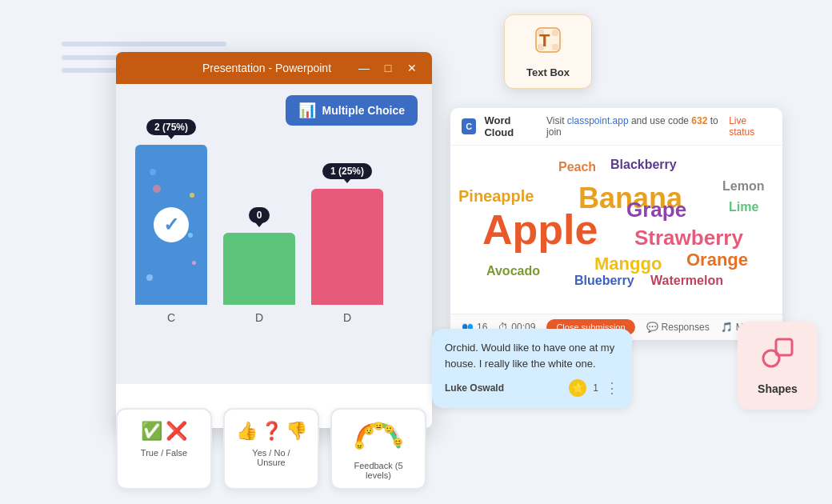 This screenshot has height=504, width=832. What do you see at coordinates (378, 470) in the screenshot?
I see `card-feedback-label: Feedback (5 levels)` at bounding box center [378, 470].